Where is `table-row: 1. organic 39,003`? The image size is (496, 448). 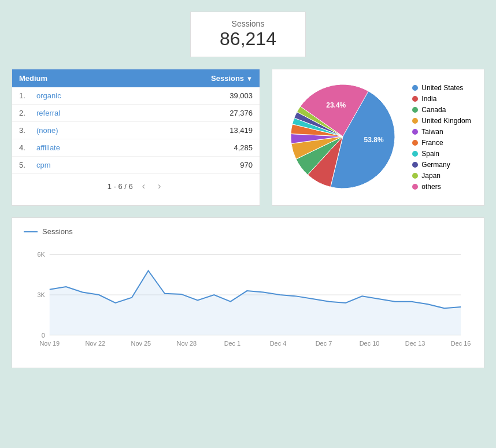 table-row: 1. organic 39,003 is located at coordinates (136, 96).